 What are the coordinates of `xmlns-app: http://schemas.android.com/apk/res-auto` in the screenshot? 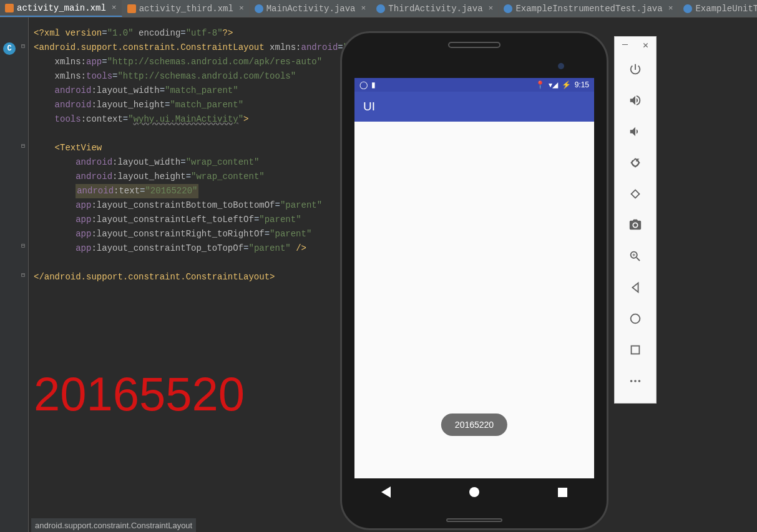 It's located at (215, 62).